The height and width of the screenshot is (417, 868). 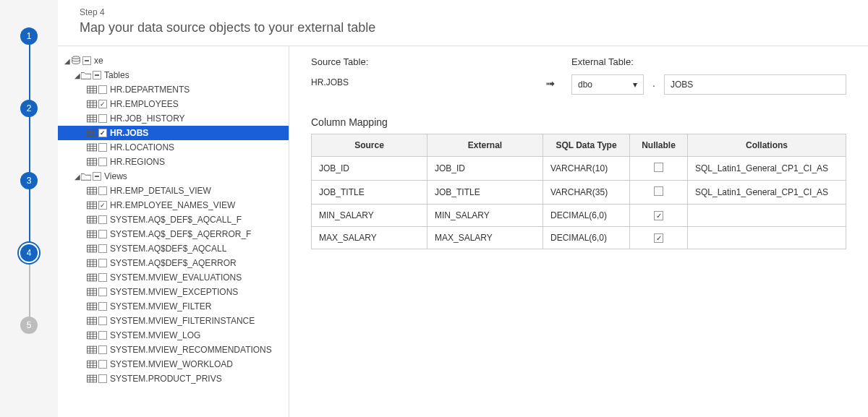 I want to click on external-table-input: JOBS, so click(x=755, y=85).